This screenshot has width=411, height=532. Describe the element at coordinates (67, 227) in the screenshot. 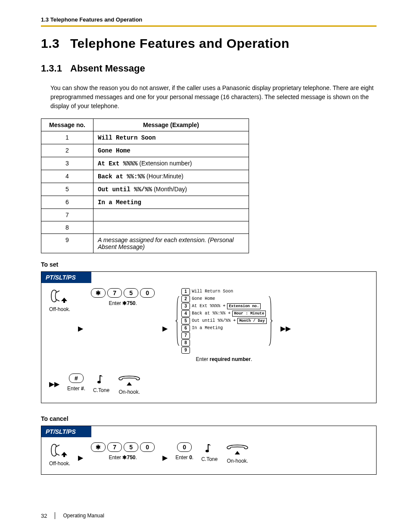

I see `msg-no: 8` at that location.